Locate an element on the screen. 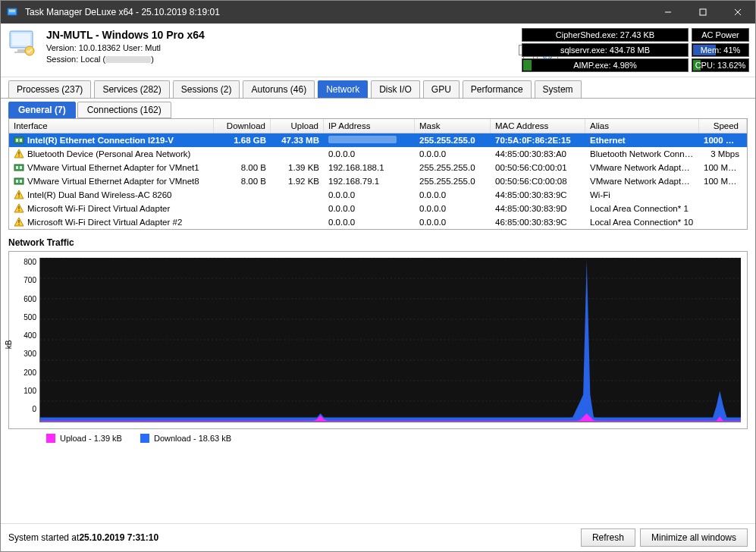 This screenshot has width=756, height=552. session-line: Session: Local () is located at coordinates (126, 59).